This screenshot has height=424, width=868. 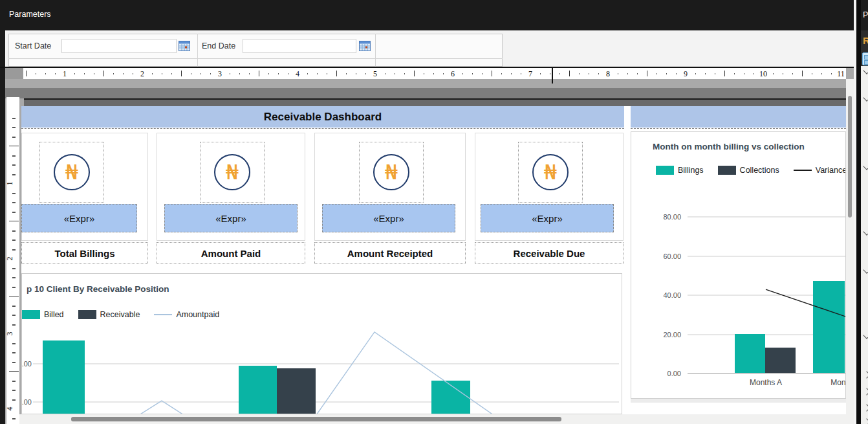 I want to click on report-title-bar: Receivable Dashboard, so click(x=323, y=117).